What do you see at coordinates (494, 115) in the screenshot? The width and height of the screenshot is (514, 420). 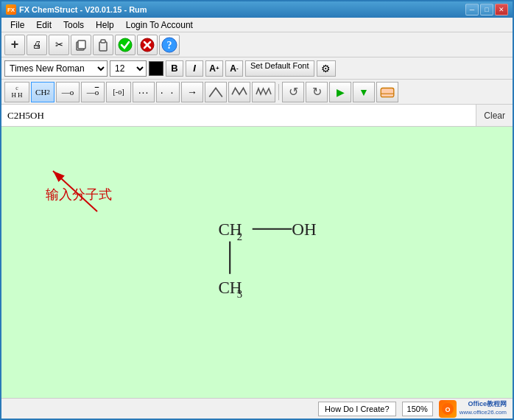 I see `clear-button: Clear` at bounding box center [494, 115].